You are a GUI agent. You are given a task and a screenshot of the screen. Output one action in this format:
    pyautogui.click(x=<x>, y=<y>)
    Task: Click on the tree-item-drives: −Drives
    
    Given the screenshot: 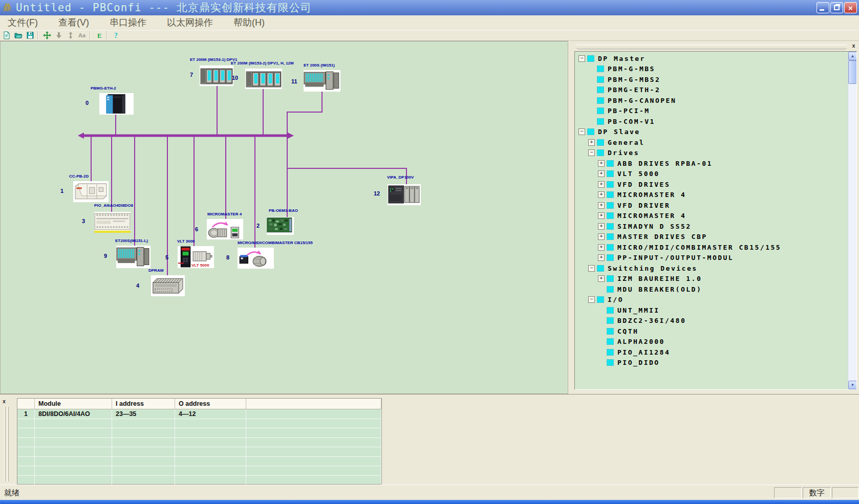 What is the action you would take?
    pyautogui.click(x=713, y=154)
    